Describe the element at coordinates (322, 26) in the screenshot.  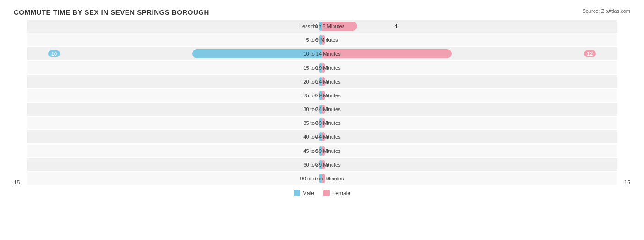
I see `bar-row: Less than 5 Minutes04` at that location.